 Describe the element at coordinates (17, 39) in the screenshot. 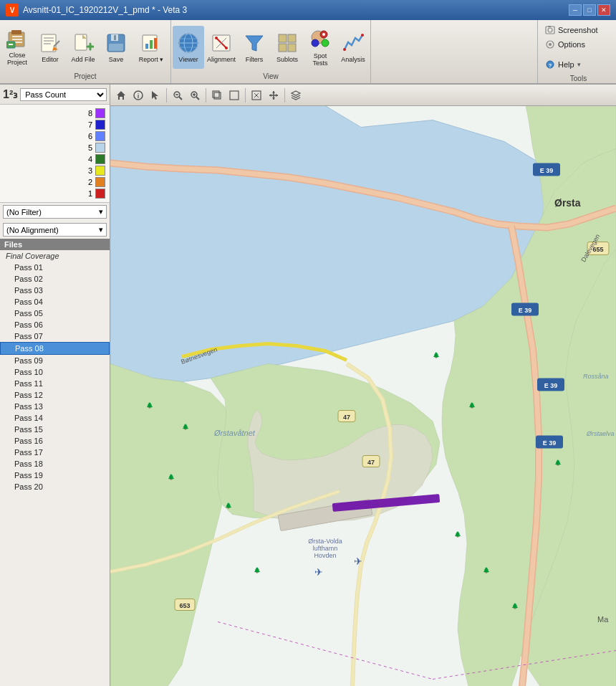

I see `close-project-icon` at that location.